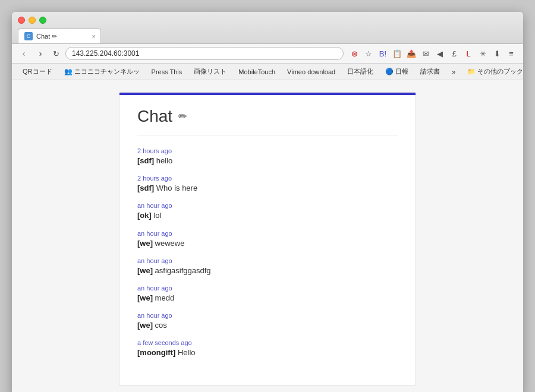 This screenshot has width=535, height=392. Describe the element at coordinates (268, 353) in the screenshot. I see `message-content: [moongift] Hello` at that location.